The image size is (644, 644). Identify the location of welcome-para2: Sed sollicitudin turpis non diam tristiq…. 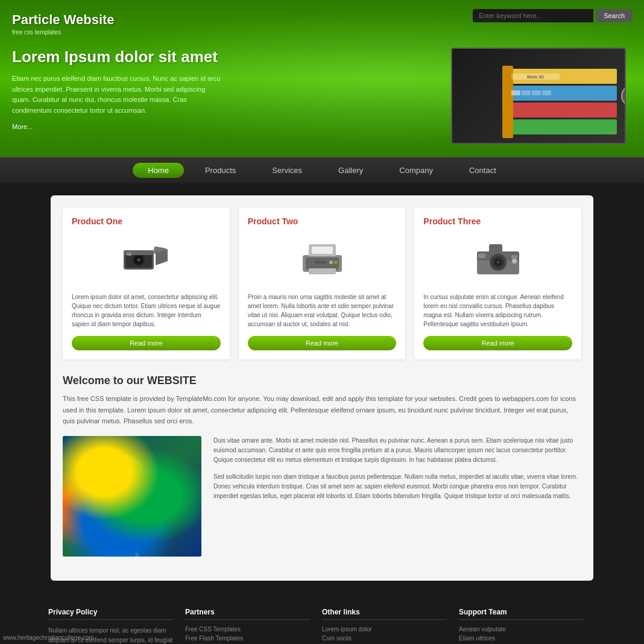
(397, 487).